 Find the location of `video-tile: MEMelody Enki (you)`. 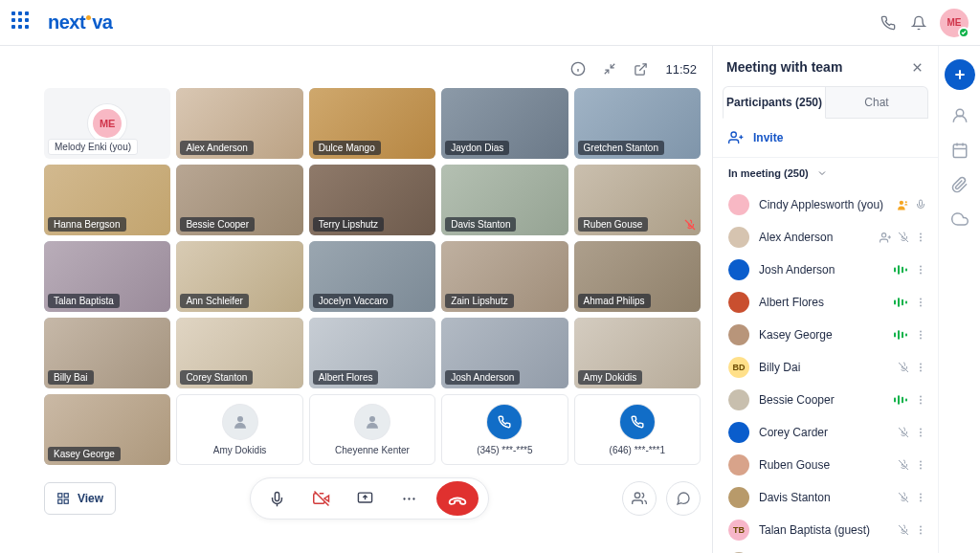

video-tile: MEMelody Enki (you) is located at coordinates (107, 123).